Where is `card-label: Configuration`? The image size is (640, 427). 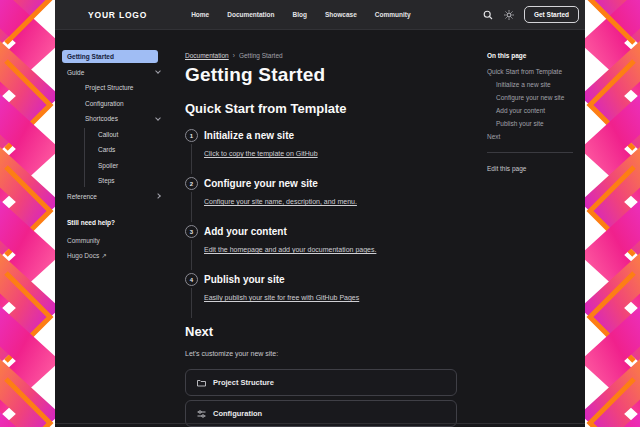
card-label: Configuration is located at coordinates (238, 414).